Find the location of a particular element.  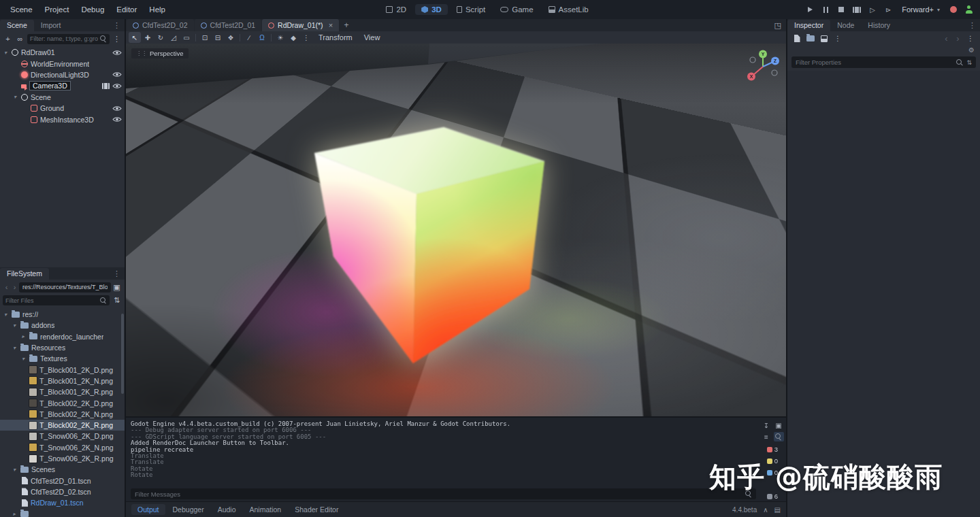

error-filter-toggle: 3 is located at coordinates (772, 449).